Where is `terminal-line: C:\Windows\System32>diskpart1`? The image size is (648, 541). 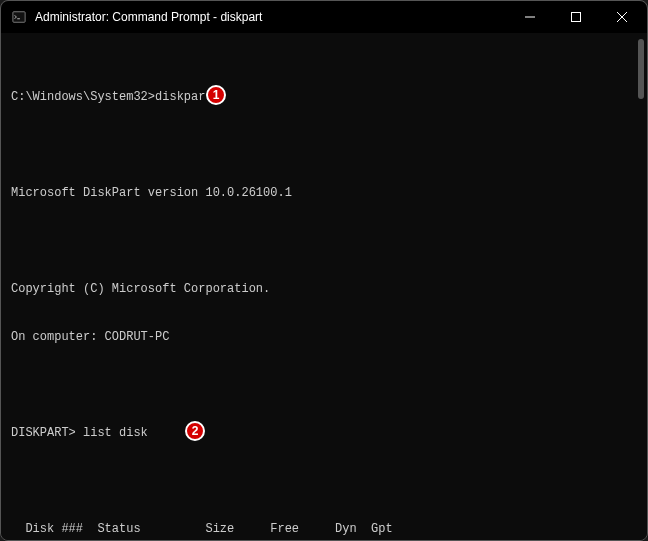
terminal-line: C:\Windows\System32>diskpart1 is located at coordinates (327, 97).